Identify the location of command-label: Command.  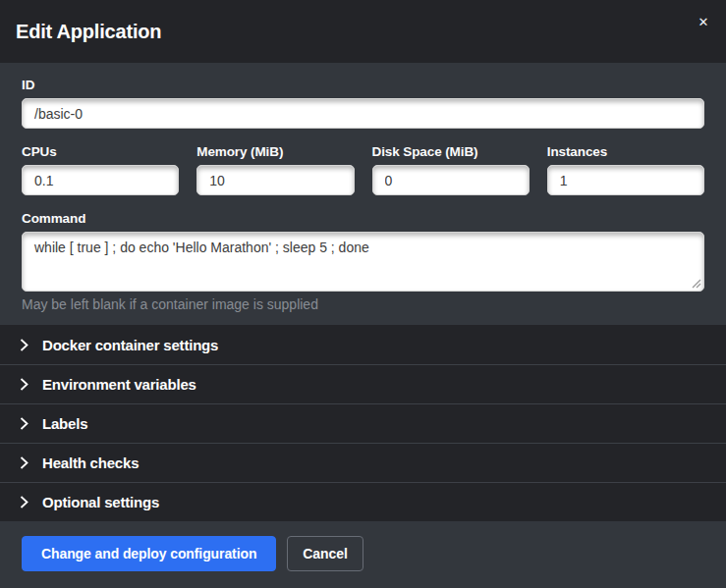
(363, 218).